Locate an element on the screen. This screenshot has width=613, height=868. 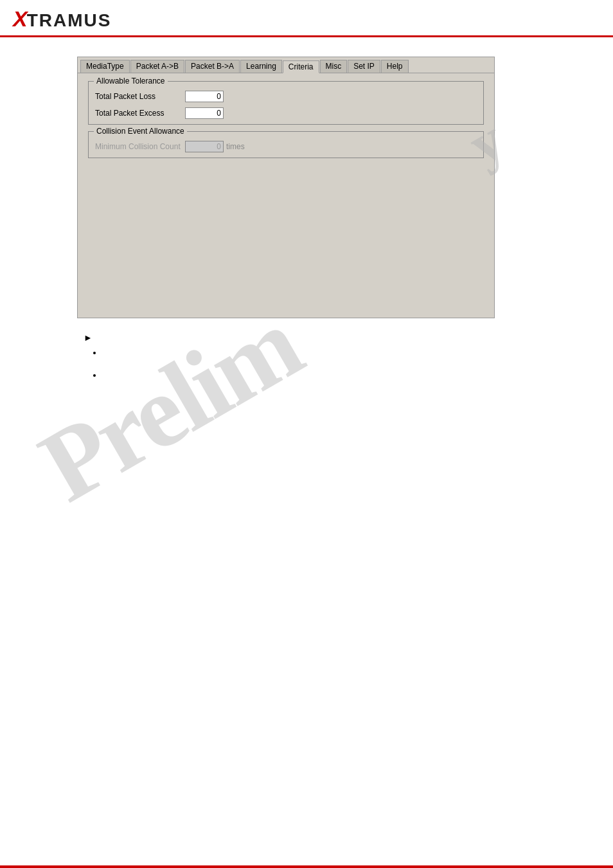
tab-help: Help is located at coordinates (395, 66).